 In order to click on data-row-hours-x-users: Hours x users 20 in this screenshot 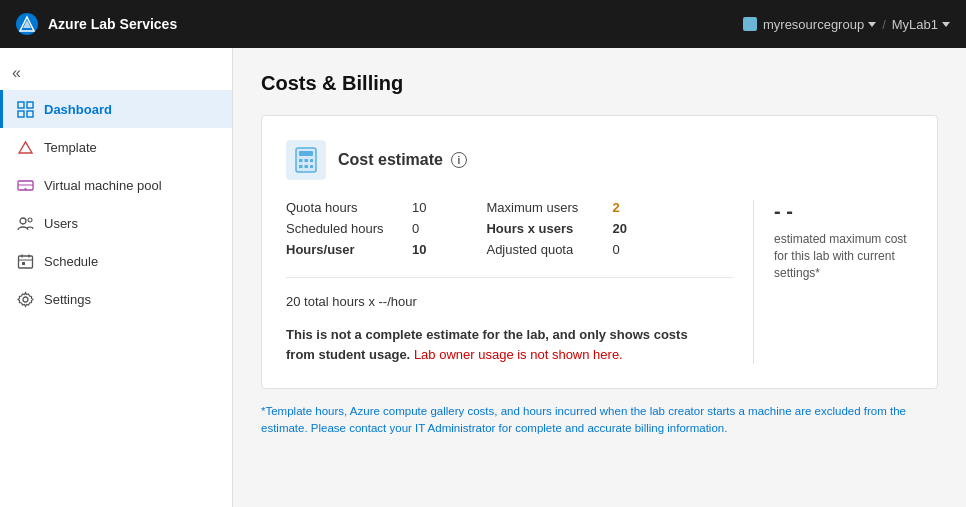, I will do `click(556, 228)`.